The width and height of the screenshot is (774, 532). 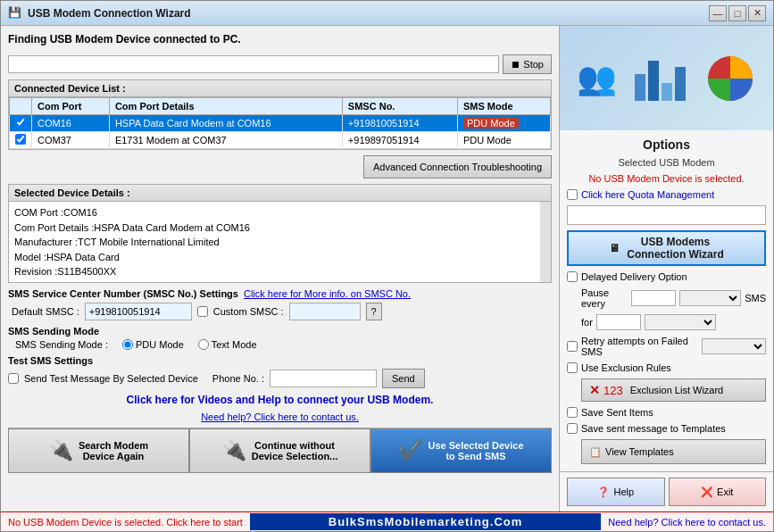 I want to click on templates-icon: 📋, so click(x=595, y=452).